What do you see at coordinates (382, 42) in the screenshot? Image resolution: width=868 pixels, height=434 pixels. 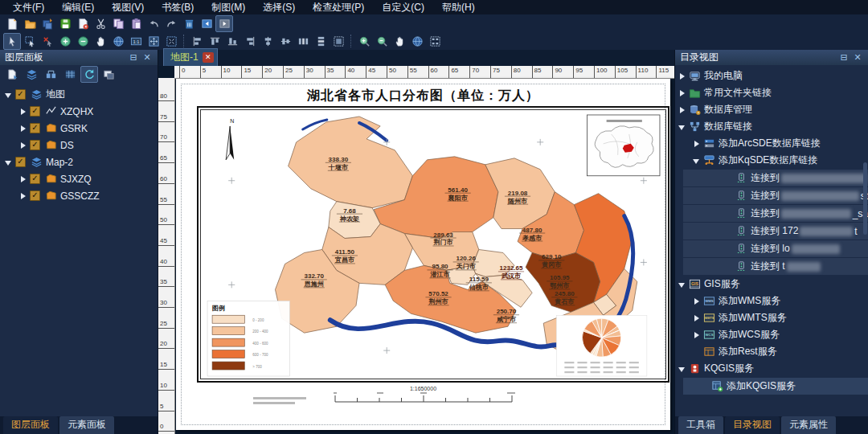 I see `mag-minus-icon` at bounding box center [382, 42].